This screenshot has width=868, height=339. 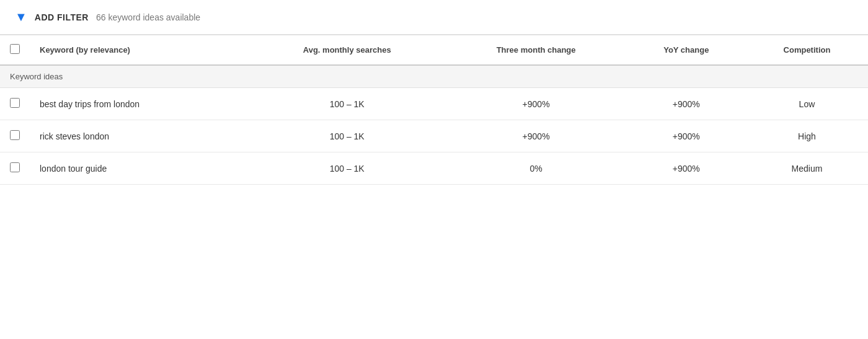 What do you see at coordinates (139, 104) in the screenshot?
I see `keyword-name: best day trips from london` at bounding box center [139, 104].